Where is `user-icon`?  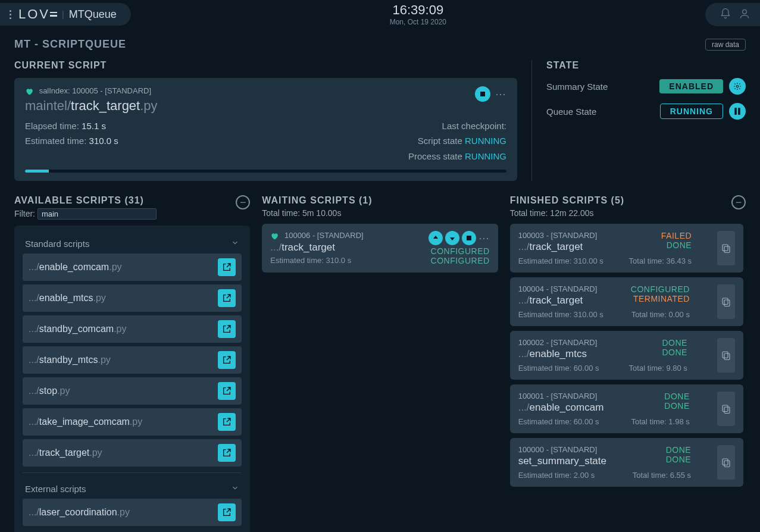 user-icon is located at coordinates (745, 14).